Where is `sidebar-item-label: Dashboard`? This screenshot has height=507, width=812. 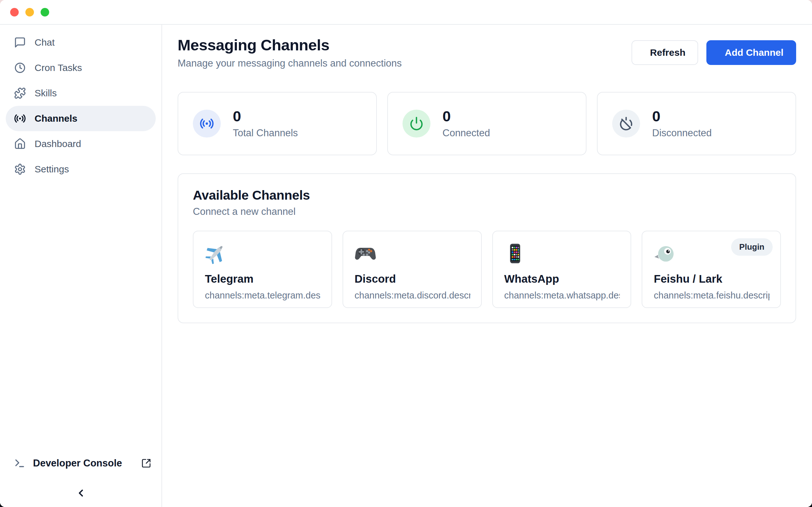 sidebar-item-label: Dashboard is located at coordinates (58, 144).